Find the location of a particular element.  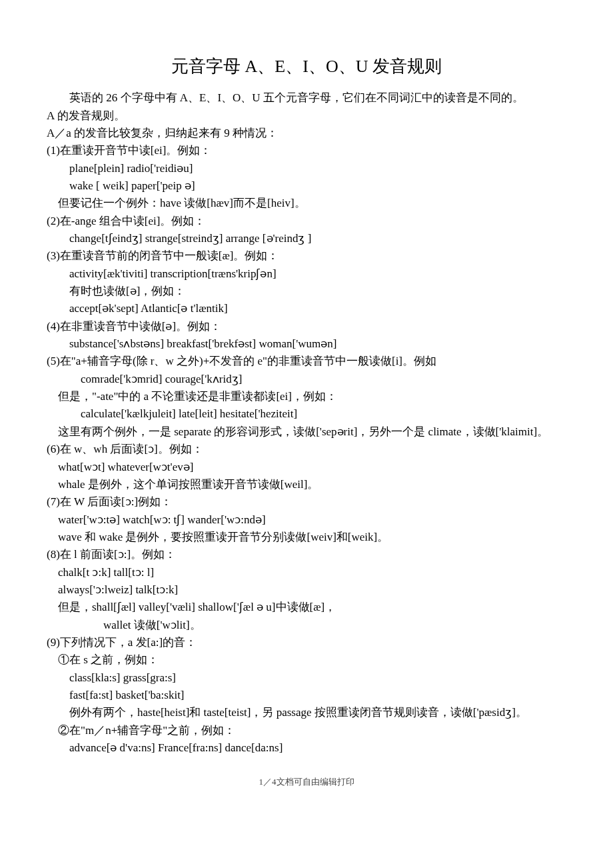

section-a-sub: A／a 的发音比较复杂，归纳起来有 9 种情况： is located at coordinates (306, 133).